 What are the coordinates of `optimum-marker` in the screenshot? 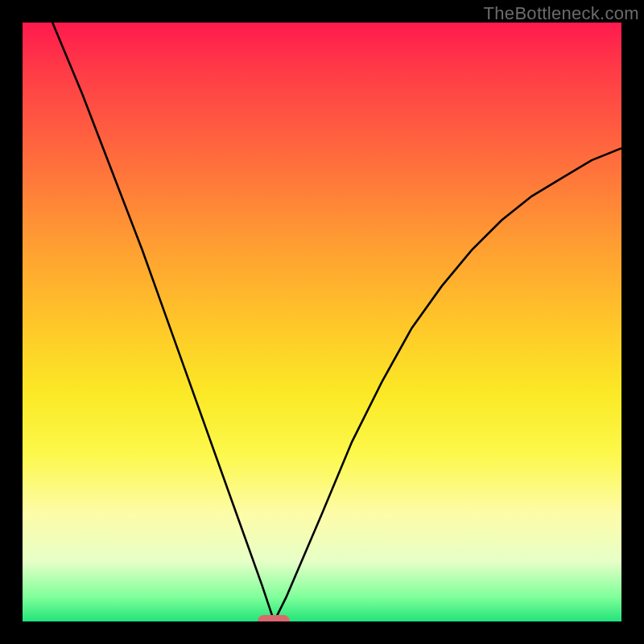 It's located at (274, 618).